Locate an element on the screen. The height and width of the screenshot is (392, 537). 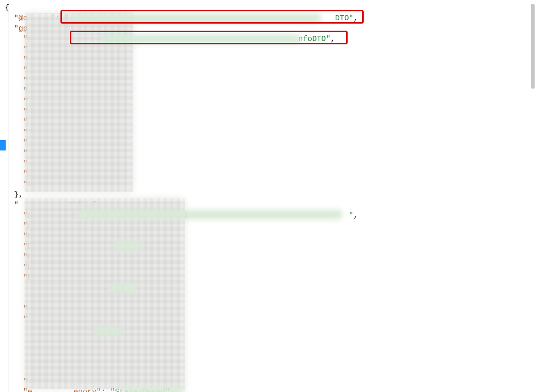
brace-open: { is located at coordinates (7, 8).